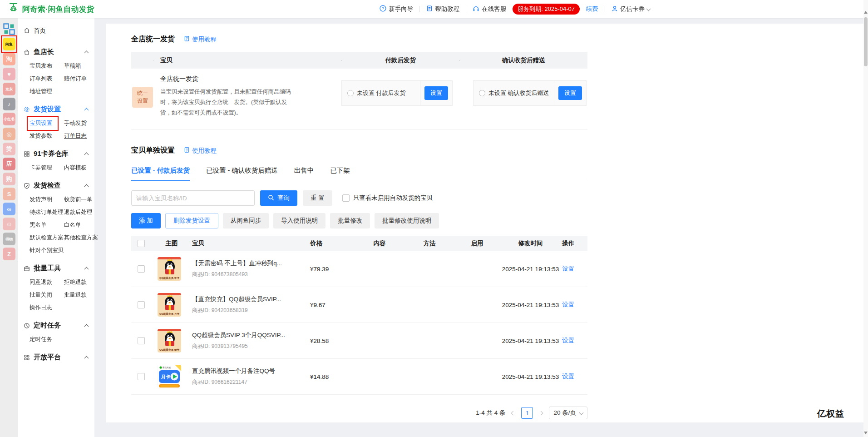 This screenshot has width=868, height=437. Describe the element at coordinates (592, 9) in the screenshot. I see `renew-link: 续费` at that location.